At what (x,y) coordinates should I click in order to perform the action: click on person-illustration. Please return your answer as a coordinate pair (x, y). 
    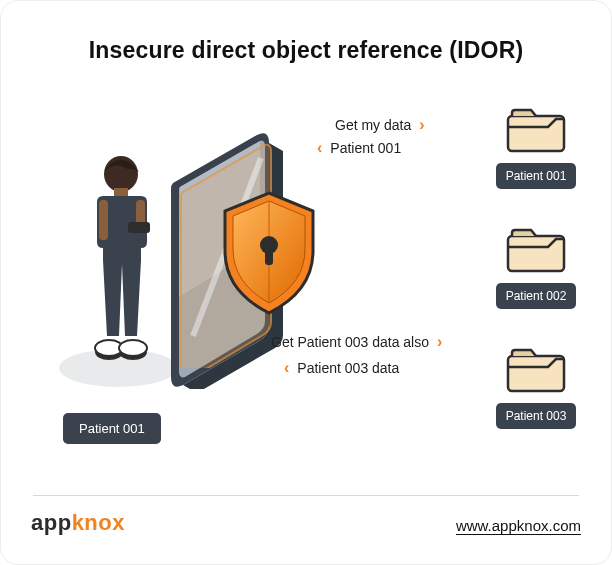
    Looking at the image, I should click on (125, 267).